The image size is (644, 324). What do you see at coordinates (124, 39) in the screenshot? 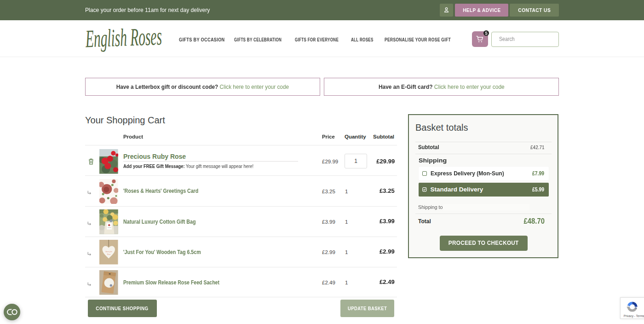
I see `svg-text: English Roses` at bounding box center [124, 39].